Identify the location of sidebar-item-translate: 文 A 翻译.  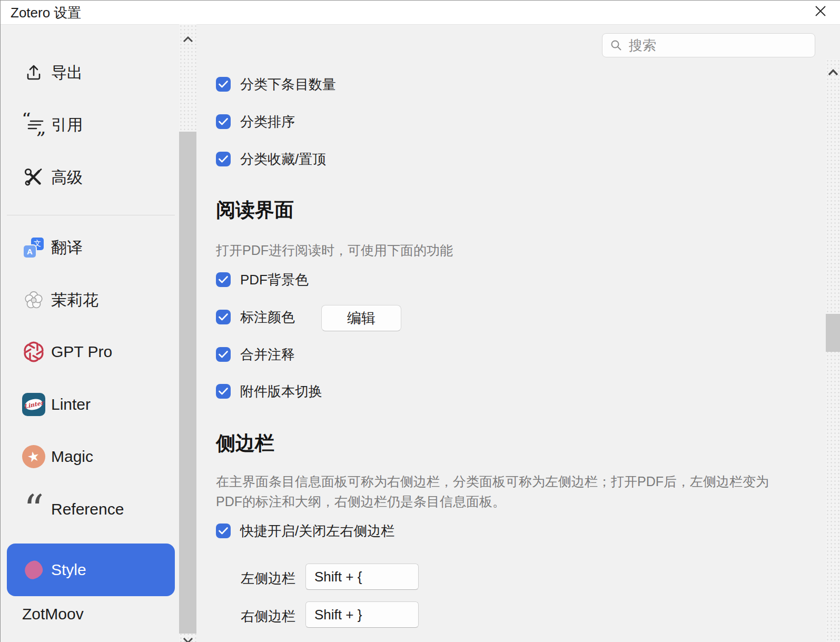
(91, 248).